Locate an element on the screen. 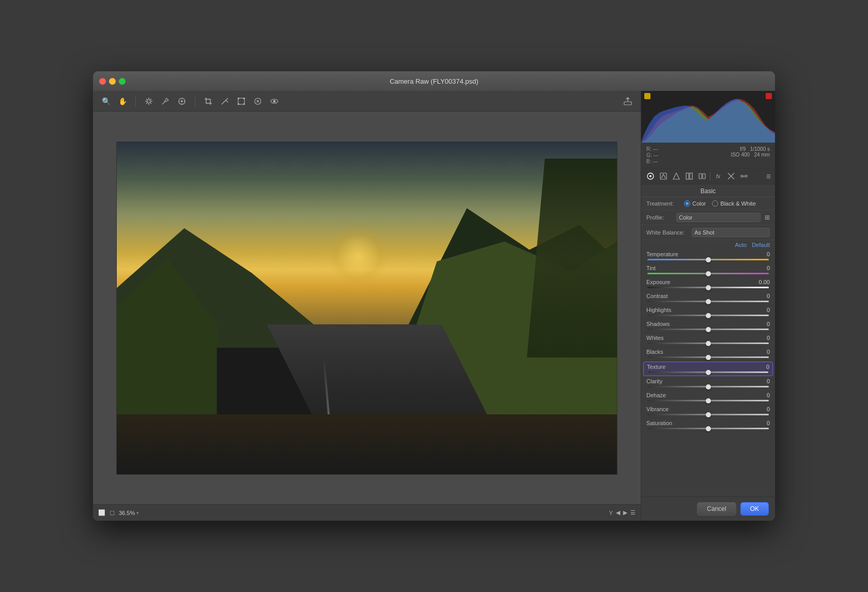 The height and width of the screenshot is (592, 868). slider-thumb-tint is located at coordinates (708, 274).